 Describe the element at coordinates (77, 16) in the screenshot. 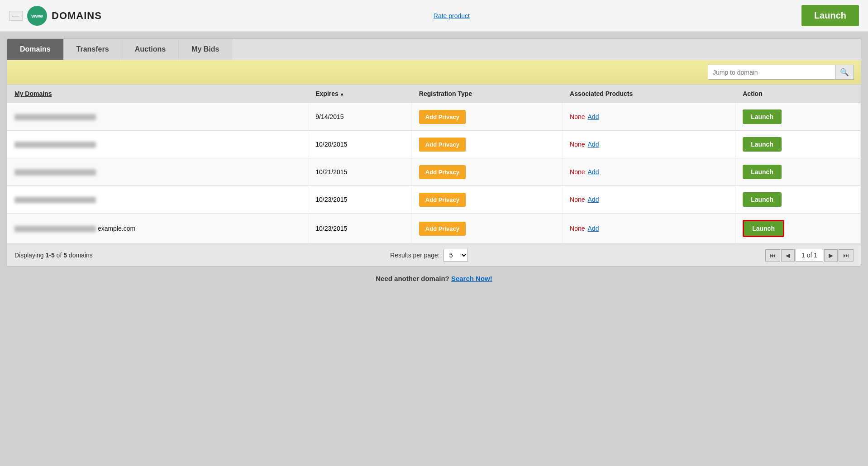

I see `app-title: DOMAINS` at that location.